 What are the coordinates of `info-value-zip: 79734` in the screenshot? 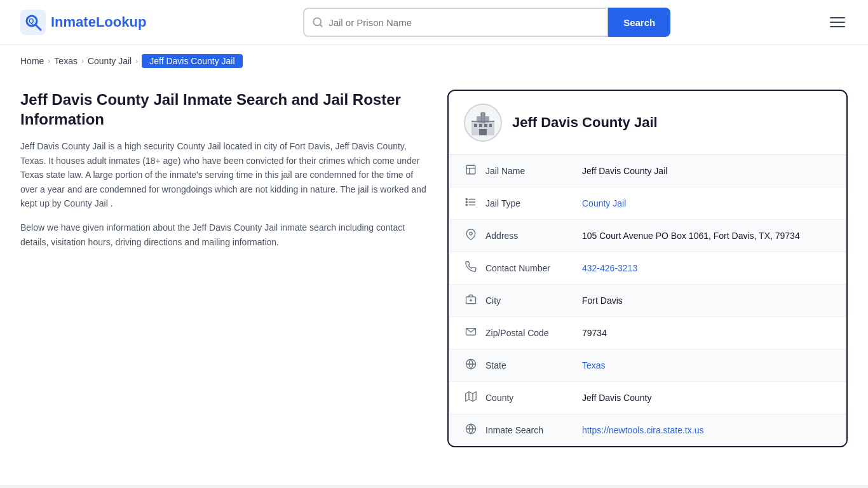 It's located at (595, 333).